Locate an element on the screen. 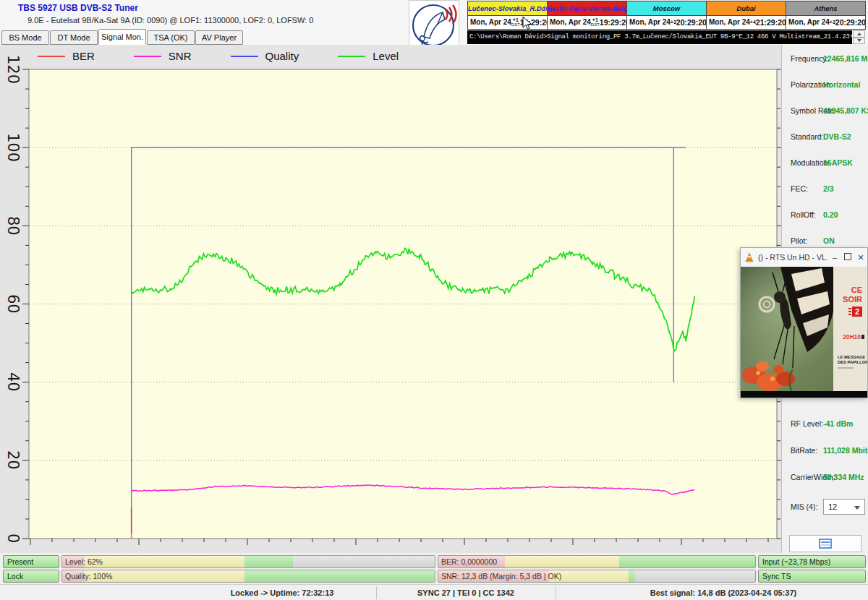 The image size is (868, 600). info-row-standard: Standard:DVB-S2 is located at coordinates (825, 137).